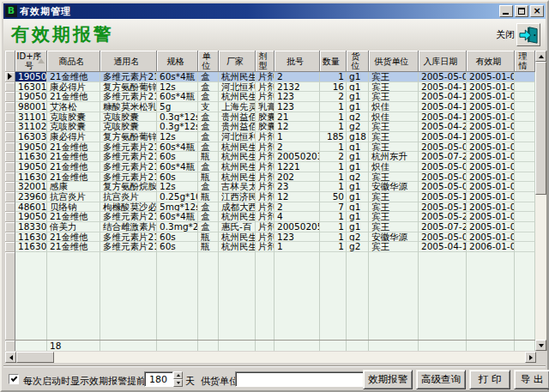 The image size is (549, 392). I want to click on table-row: 16303康必得片 复方氨酚葡锌片12s 盒河北恒利 片剂1 185g18 宾王…, so click(270, 137).